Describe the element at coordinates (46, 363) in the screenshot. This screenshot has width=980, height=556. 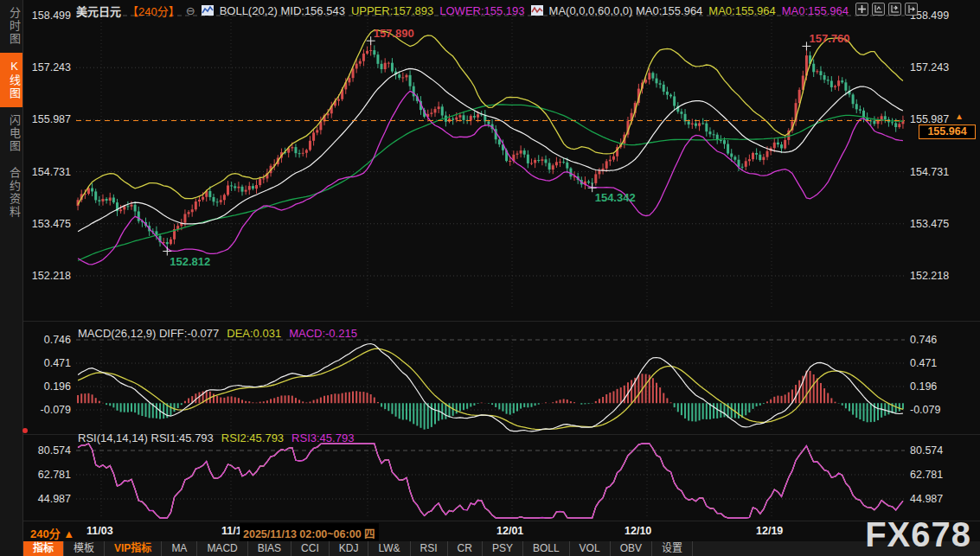
I see `axis-label-left: 0.471` at that location.